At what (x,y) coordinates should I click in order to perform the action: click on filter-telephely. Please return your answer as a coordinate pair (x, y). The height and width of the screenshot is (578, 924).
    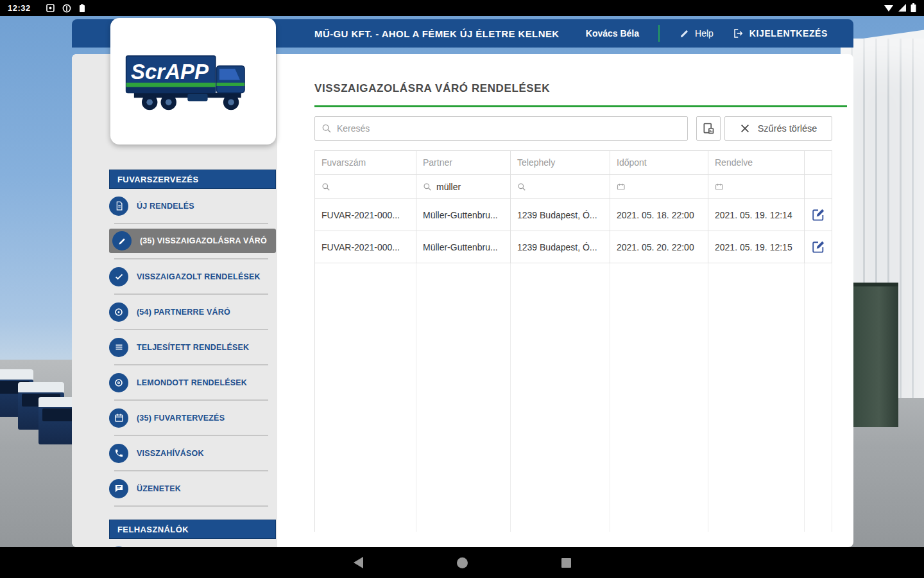
    Looking at the image, I should click on (561, 187).